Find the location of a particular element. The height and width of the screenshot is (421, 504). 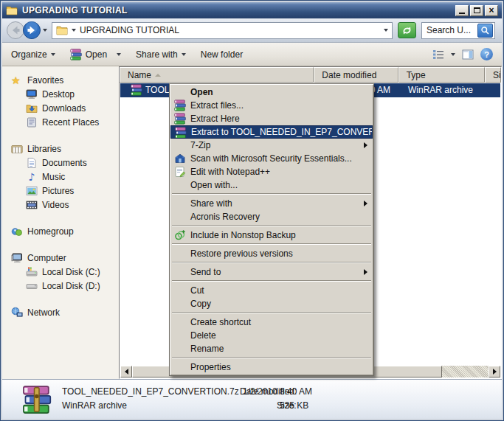

menu-item-open: Open is located at coordinates (272, 92).